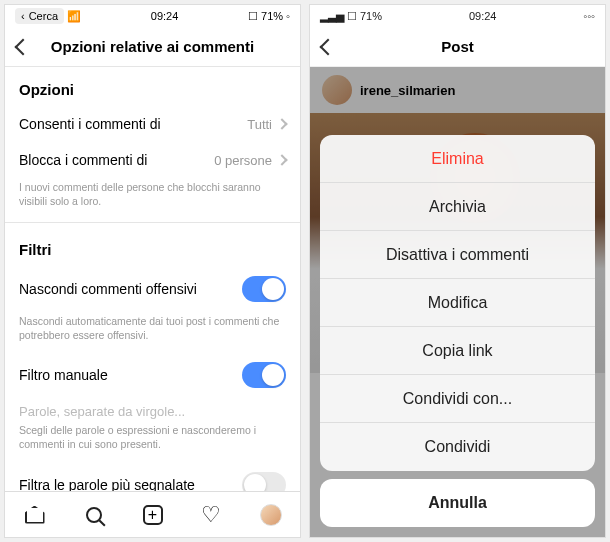  I want to click on page-title: Post, so click(458, 46).